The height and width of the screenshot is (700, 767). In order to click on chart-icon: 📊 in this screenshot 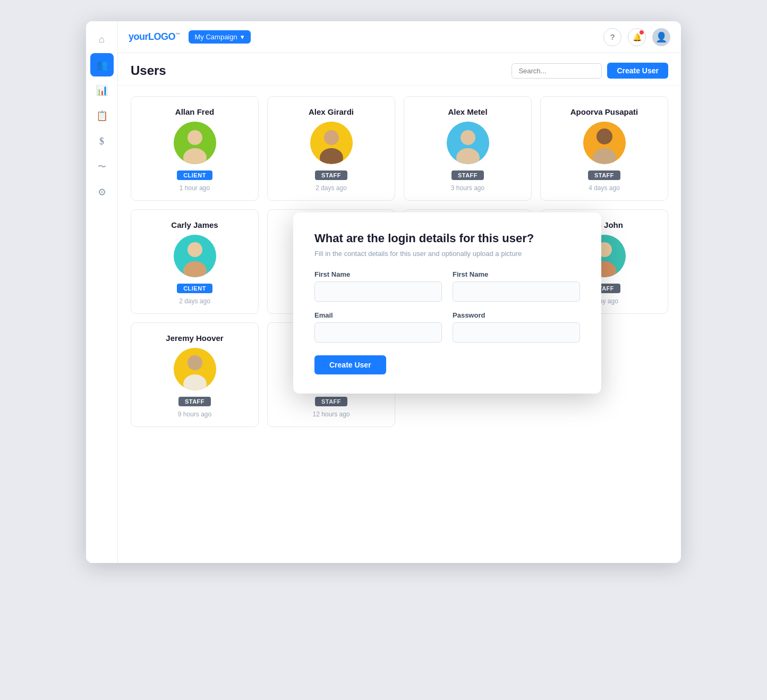, I will do `click(102, 90)`.